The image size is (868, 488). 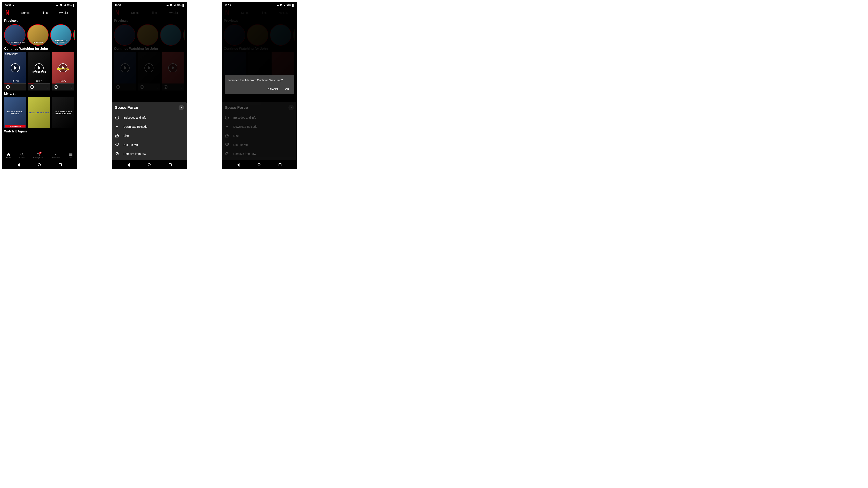 What do you see at coordinates (259, 84) in the screenshot?
I see `confirm-dialog: Remove this title from Continue Watching…` at bounding box center [259, 84].